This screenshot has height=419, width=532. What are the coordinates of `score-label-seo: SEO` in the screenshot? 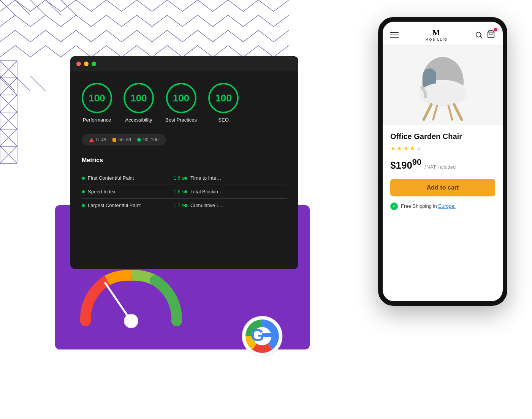 It's located at (223, 120).